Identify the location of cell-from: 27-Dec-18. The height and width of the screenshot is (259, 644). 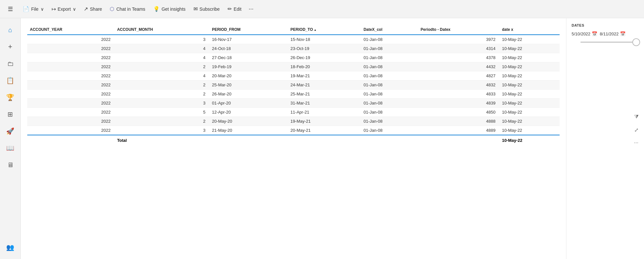
(249, 58).